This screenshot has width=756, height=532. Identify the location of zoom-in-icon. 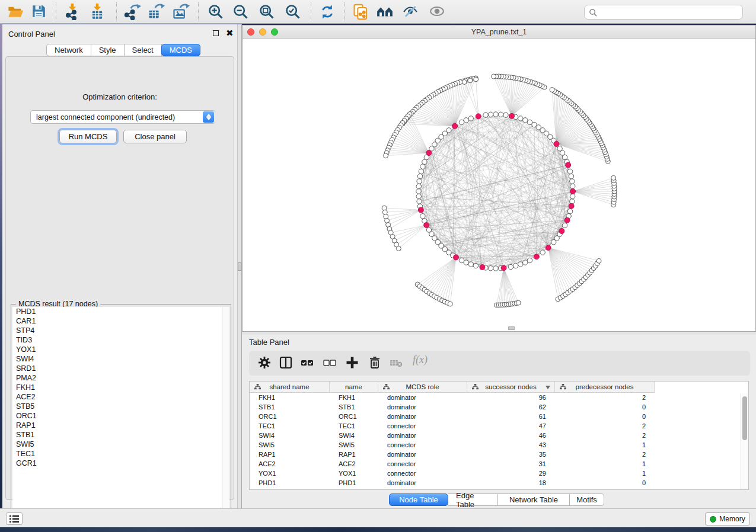
(216, 12).